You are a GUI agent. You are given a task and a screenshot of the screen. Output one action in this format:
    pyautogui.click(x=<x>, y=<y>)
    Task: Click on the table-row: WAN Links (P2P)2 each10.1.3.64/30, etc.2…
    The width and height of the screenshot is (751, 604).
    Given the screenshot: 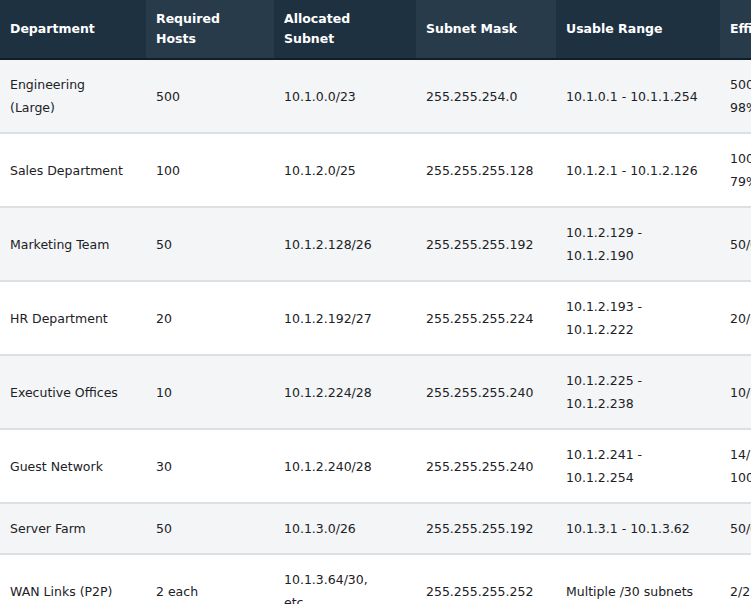 What is the action you would take?
    pyautogui.click(x=376, y=579)
    